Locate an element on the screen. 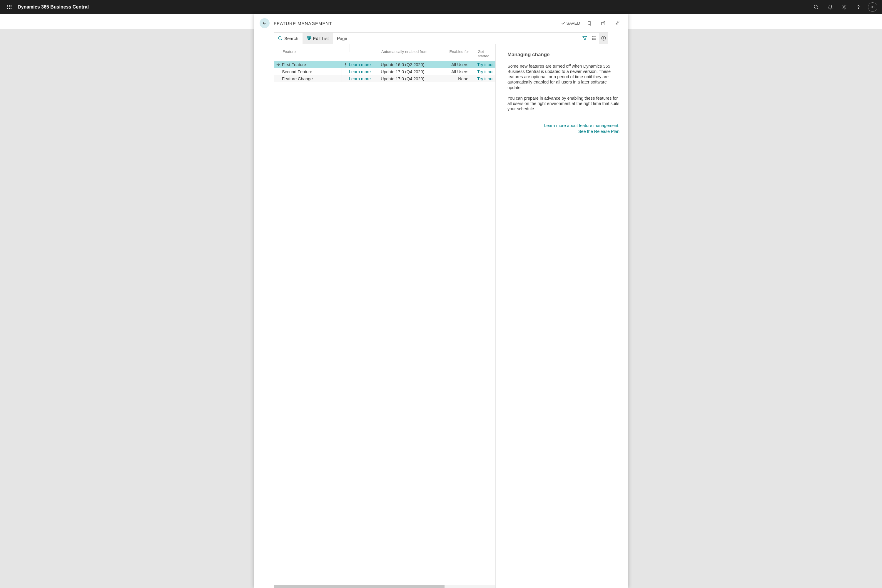 The width and height of the screenshot is (882, 588). row-border is located at coordinates (341, 72).